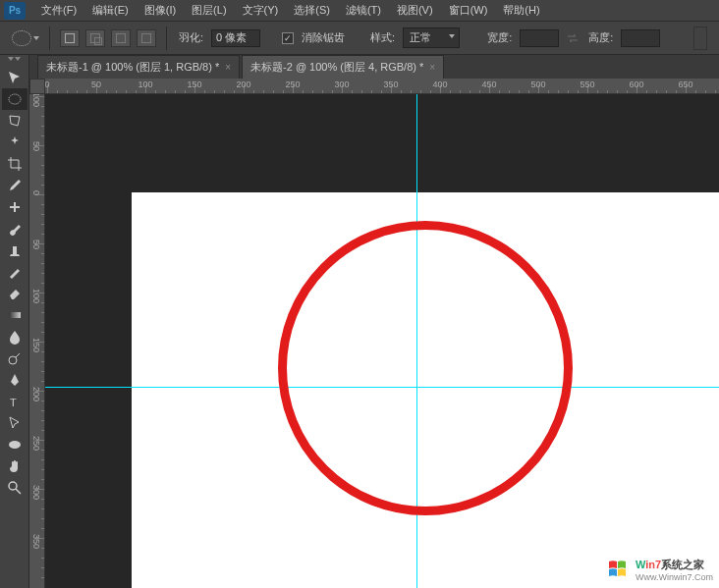  Describe the element at coordinates (138, 67) in the screenshot. I see `document-tab: 未标题-1 @ 100% (图层 1, RGB/8) * ×` at that location.